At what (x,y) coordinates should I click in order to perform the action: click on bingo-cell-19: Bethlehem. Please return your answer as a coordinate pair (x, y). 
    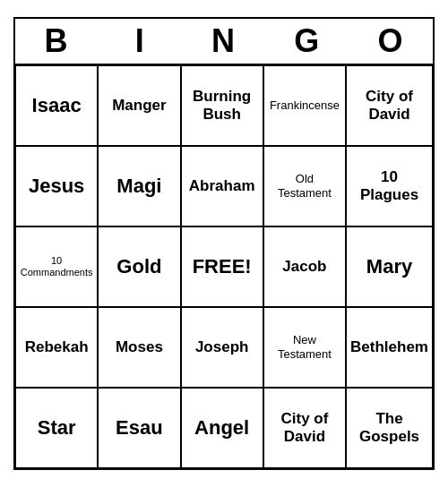
    Looking at the image, I should click on (389, 347).